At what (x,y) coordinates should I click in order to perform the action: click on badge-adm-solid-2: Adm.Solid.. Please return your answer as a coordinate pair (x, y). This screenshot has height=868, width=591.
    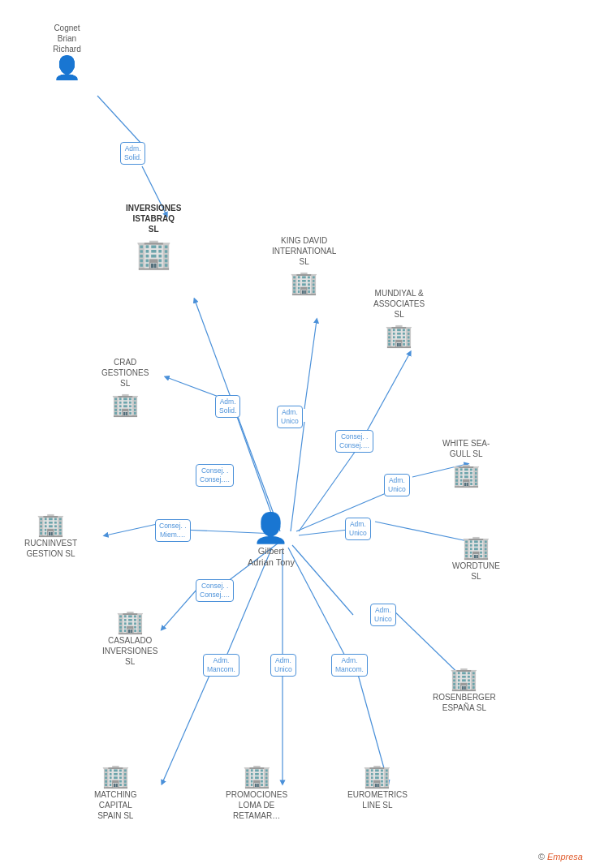
    Looking at the image, I should click on (227, 406).